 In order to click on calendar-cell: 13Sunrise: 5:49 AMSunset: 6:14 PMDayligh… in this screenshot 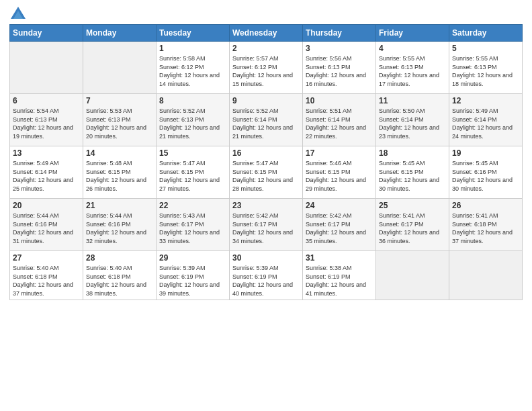, I will do `click(47, 173)`.